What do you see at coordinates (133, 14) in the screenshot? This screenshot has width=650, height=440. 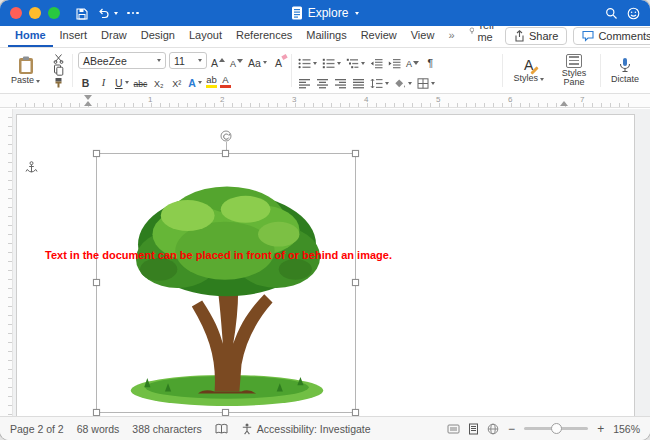 I see `more-commands-icon` at bounding box center [133, 14].